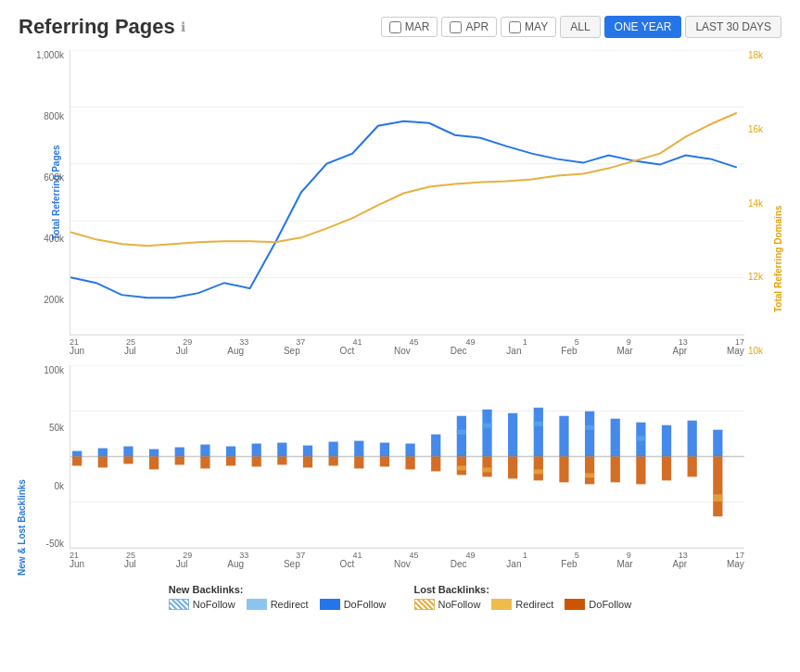 The width and height of the screenshot is (800, 672). Describe the element at coordinates (330, 604) in the screenshot. I see `swatch-dofollow-new` at that location.